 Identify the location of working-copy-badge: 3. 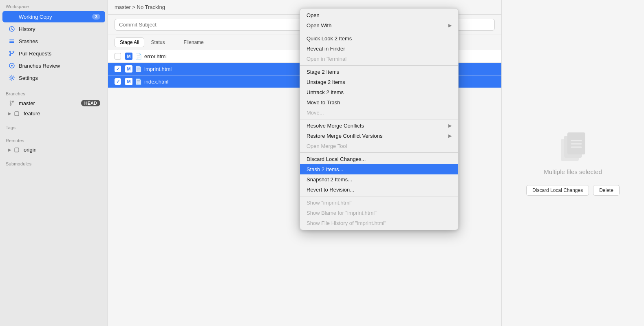
(96, 17).